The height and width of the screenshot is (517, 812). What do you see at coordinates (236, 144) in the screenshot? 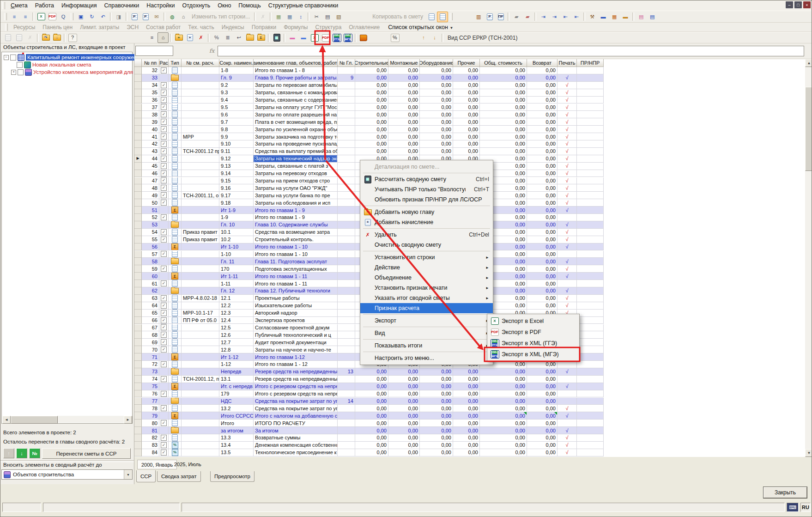
I see `cell-ab: 9.10` at bounding box center [236, 144].